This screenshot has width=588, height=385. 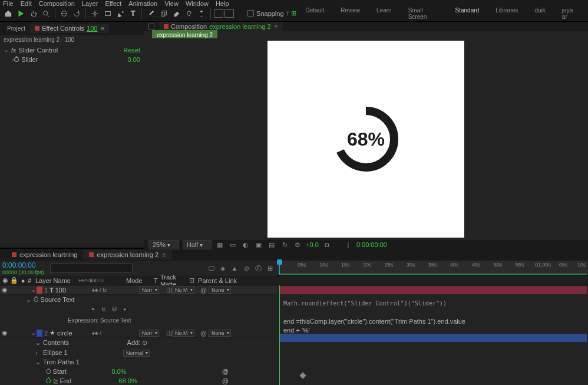 I want to click on orbit-tool-icon, so click(x=64, y=14).